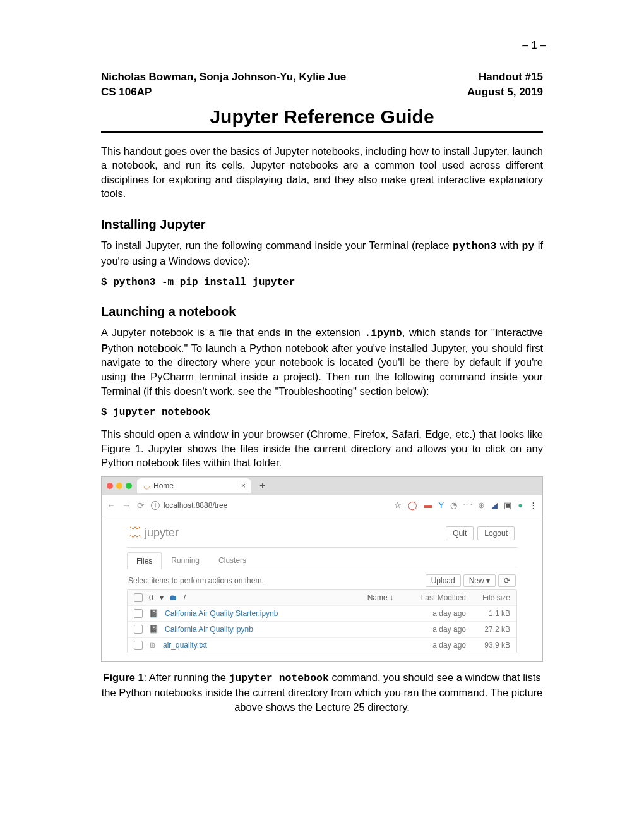  What do you see at coordinates (428, 505) in the screenshot?
I see `extension-icon: ▬` at bounding box center [428, 505].